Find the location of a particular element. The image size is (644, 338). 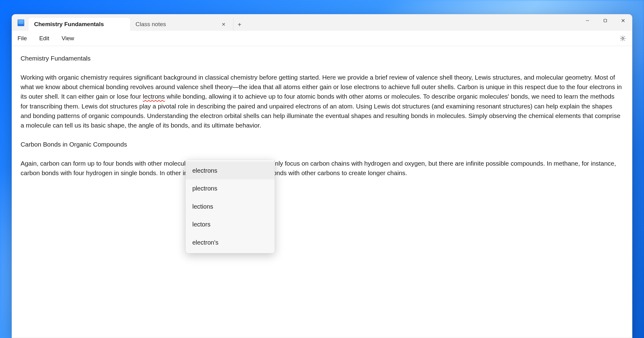

window-controls is located at coordinates (605, 21).